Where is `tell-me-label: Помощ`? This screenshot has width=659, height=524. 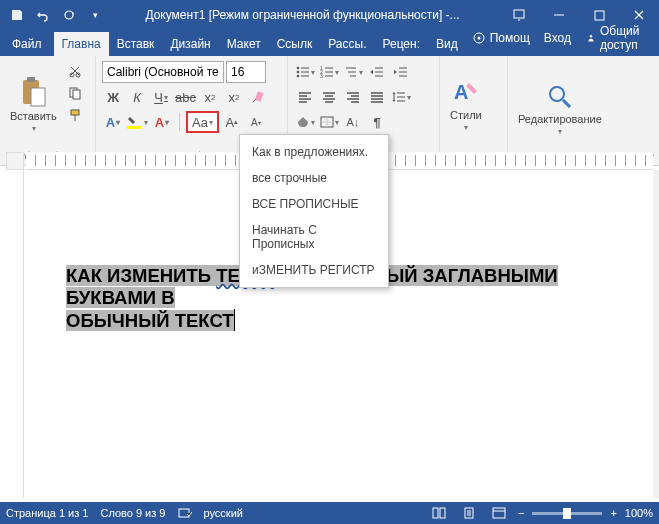
tell-me-label: Помощ is located at coordinates (510, 38).